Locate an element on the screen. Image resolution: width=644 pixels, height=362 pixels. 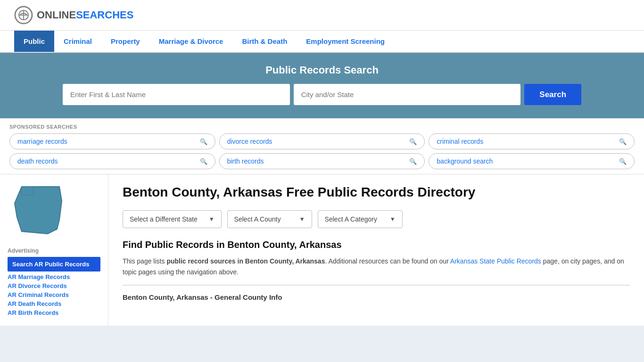
sidebar-ad-item: Search AR Public Records is located at coordinates (54, 264).